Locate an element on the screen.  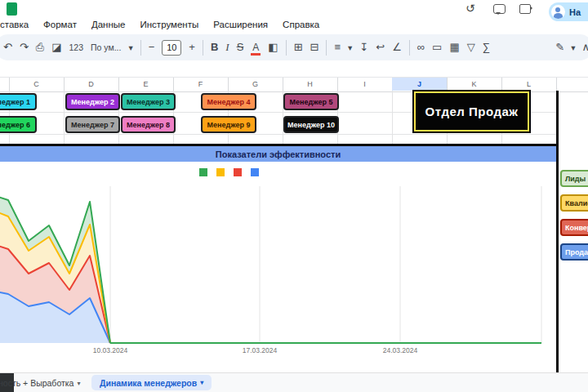
manager-chip-10: Менеджер 10 is located at coordinates (311, 124).